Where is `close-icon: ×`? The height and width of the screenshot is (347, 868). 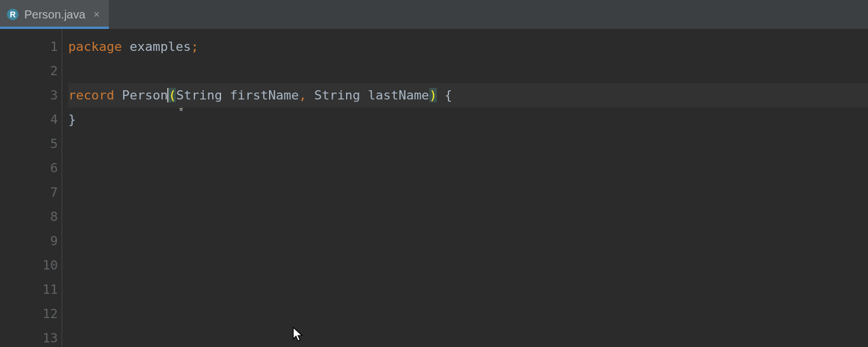 close-icon: × is located at coordinates (97, 14).